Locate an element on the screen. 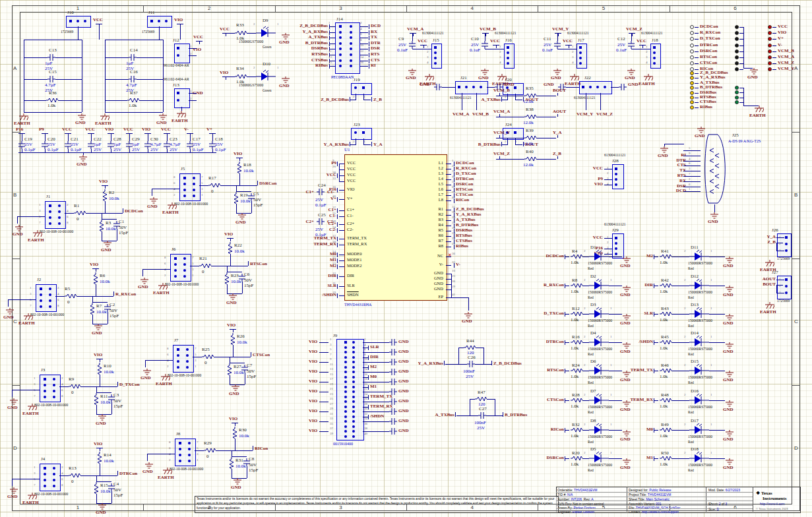 Image resolution: width=812 pixels, height=517 pixels. connector-J6 is located at coordinates (181, 268).